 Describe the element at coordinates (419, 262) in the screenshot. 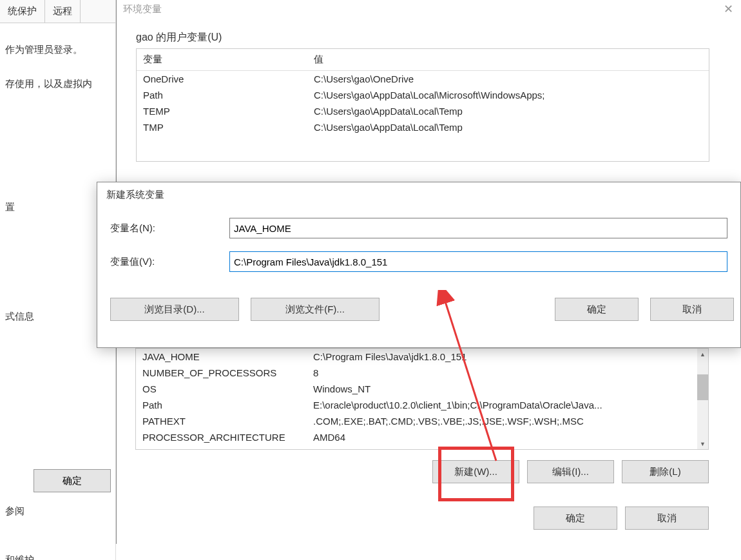

I see `variable-value-row: 变量值(V):` at that location.